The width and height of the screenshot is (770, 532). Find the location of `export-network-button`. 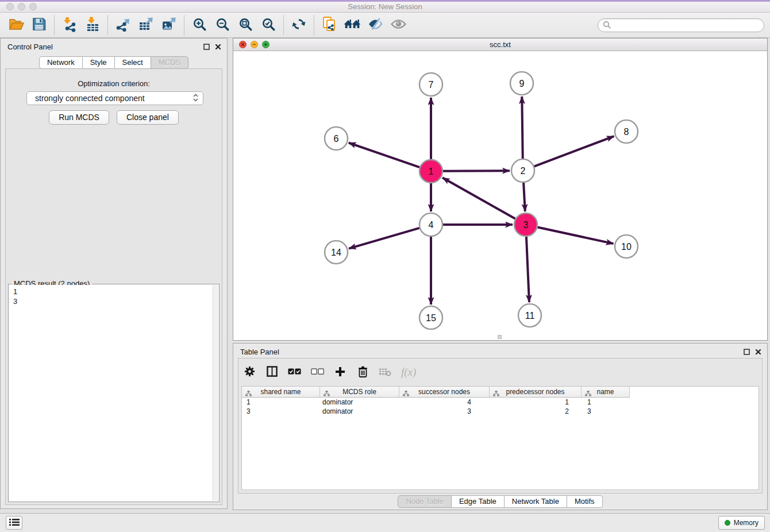

export-network-button is located at coordinates (123, 25).